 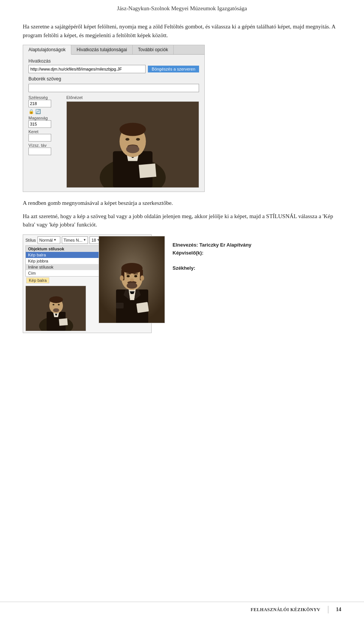 I want to click on keret-input, so click(x=40, y=138).